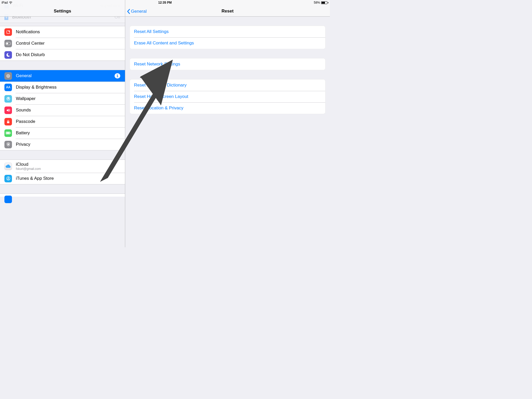 This screenshot has width=532, height=399. I want to click on sidebar-item-passcode: Passcode, so click(62, 122).